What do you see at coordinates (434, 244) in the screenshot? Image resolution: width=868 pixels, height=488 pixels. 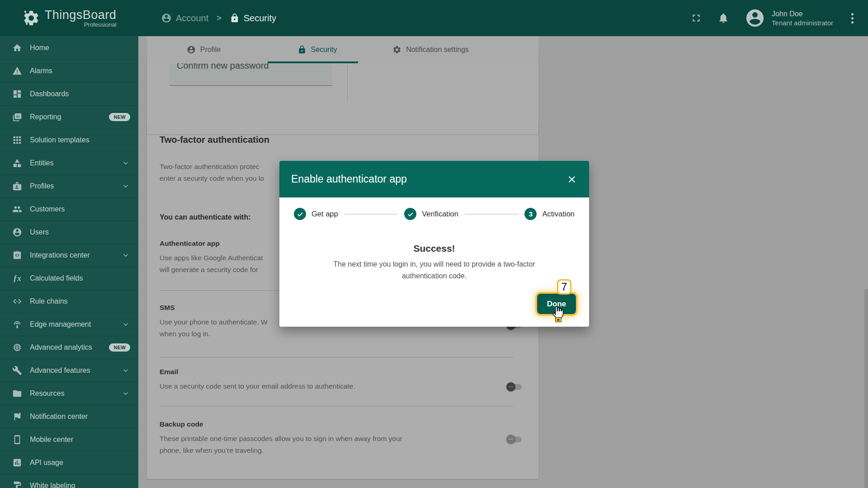 I see `enable-authenticator-dialog: Enable authenticator app Get app Verific…` at bounding box center [434, 244].